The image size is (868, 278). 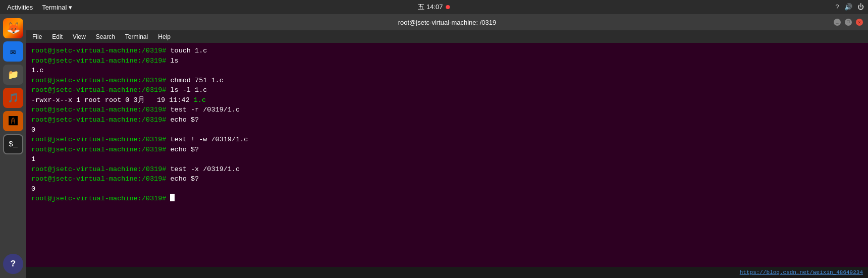 I want to click on menu-edit: Edit, so click(x=58, y=37).